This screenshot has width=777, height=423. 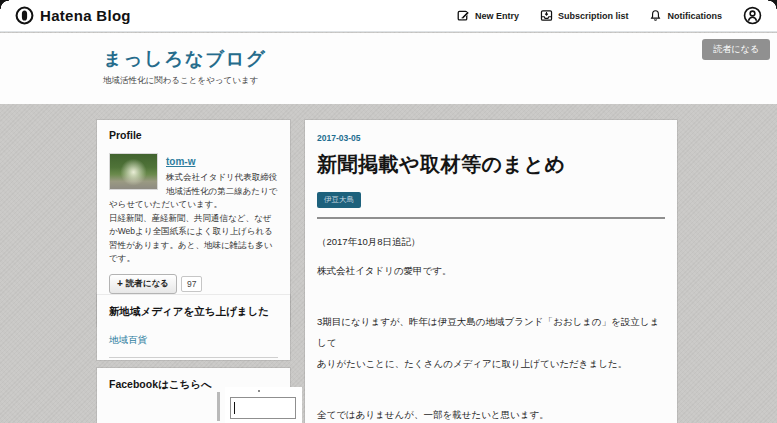 I want to click on profile-bio-line: 日経新聞、産経新聞、共同通信など、なぜかWebより全国紙系によく取り上げられる習…, so click(x=194, y=239).